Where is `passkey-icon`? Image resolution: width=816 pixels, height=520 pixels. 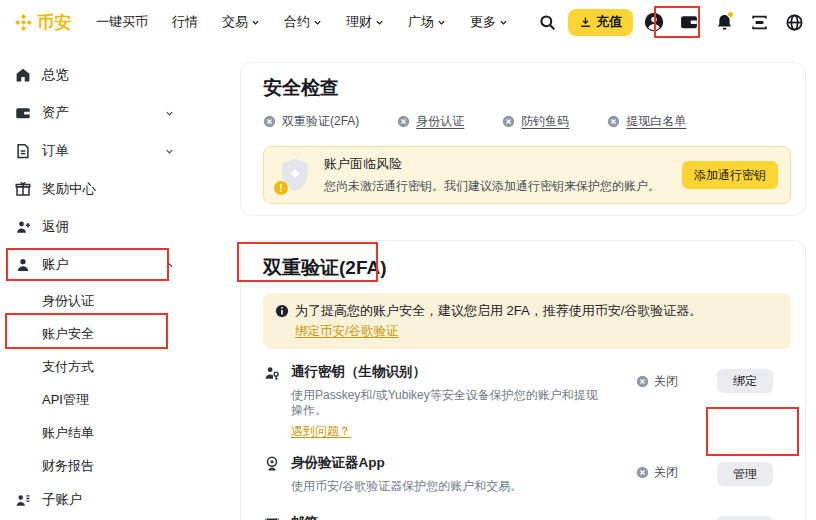
passkey-icon is located at coordinates (272, 373).